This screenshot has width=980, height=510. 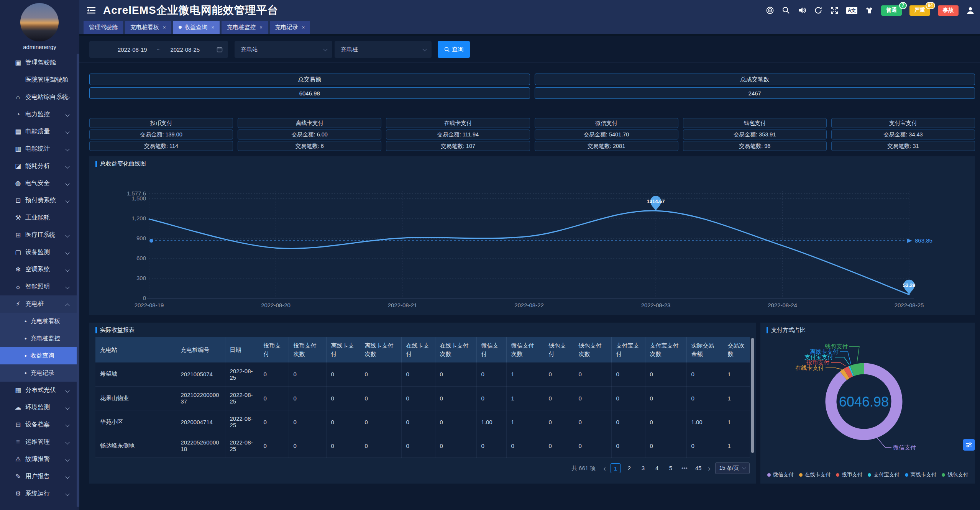 What do you see at coordinates (39, 22) in the screenshot?
I see `avatar` at bounding box center [39, 22].